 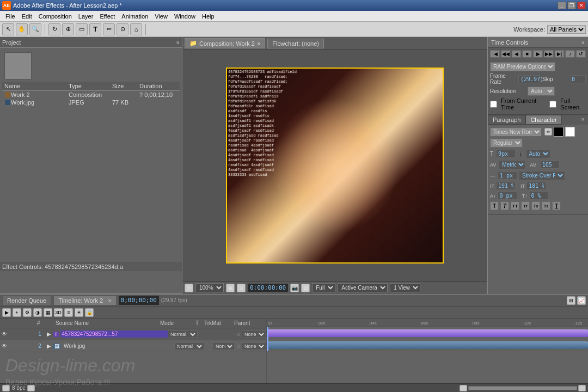 What do you see at coordinates (495, 54) in the screenshot?
I see `tc-first-btn: |◀` at bounding box center [495, 54].